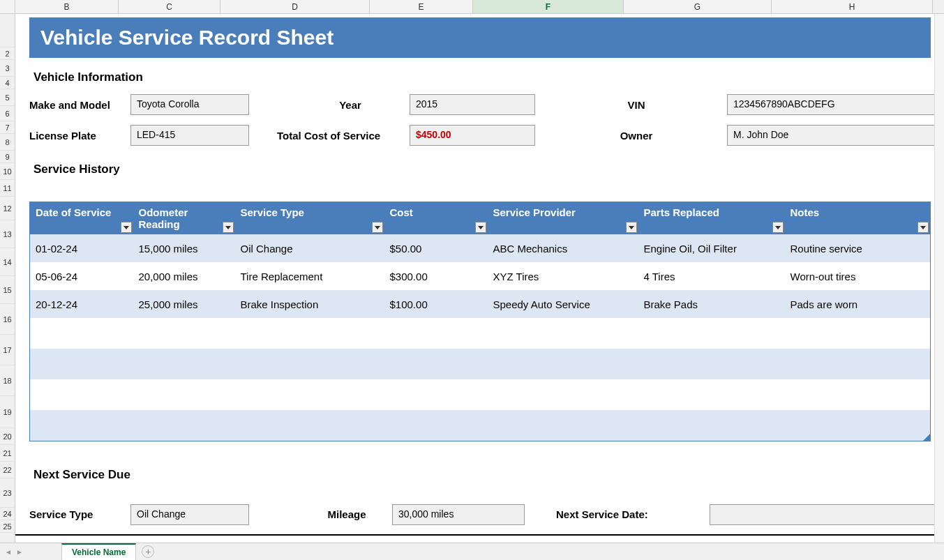 This screenshot has height=560, width=944. I want to click on table-row: 05-06-2420,000 milesTire Replacement$300…, so click(480, 276).